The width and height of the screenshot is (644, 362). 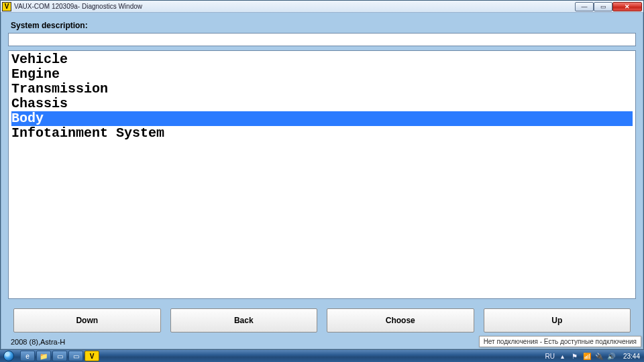 What do you see at coordinates (60, 356) in the screenshot?
I see `taskbar-app-3: ▭` at bounding box center [60, 356].